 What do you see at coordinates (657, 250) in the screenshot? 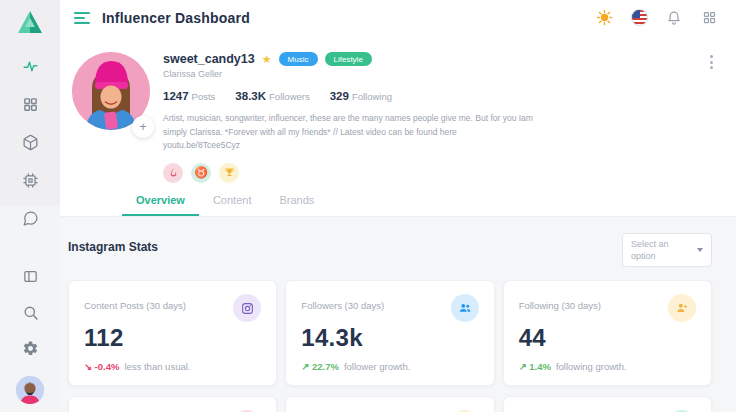
I see `dropdown-placeholder: Select an option` at bounding box center [657, 250].